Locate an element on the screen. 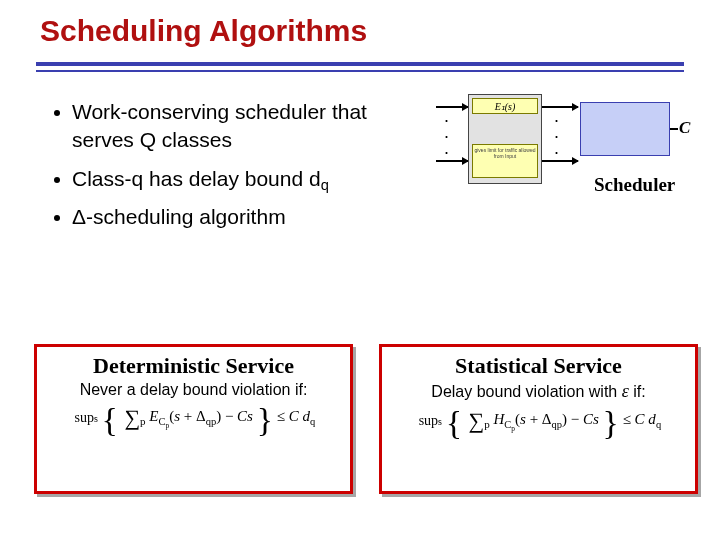  title-underline-thick is located at coordinates (360, 64).